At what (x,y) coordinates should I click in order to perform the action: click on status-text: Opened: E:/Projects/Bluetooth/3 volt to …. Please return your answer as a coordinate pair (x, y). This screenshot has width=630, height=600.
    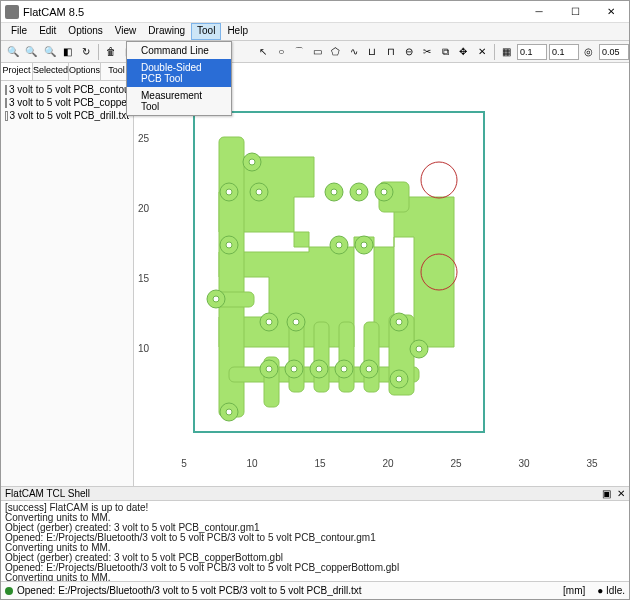
    Looking at the image, I should click on (190, 590).